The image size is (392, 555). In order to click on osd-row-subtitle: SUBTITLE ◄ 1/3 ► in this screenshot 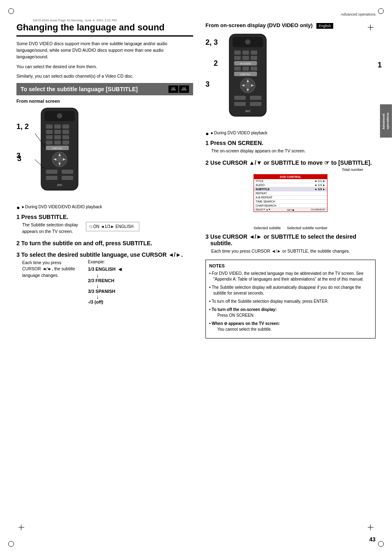, I will do `click(291, 189)`.